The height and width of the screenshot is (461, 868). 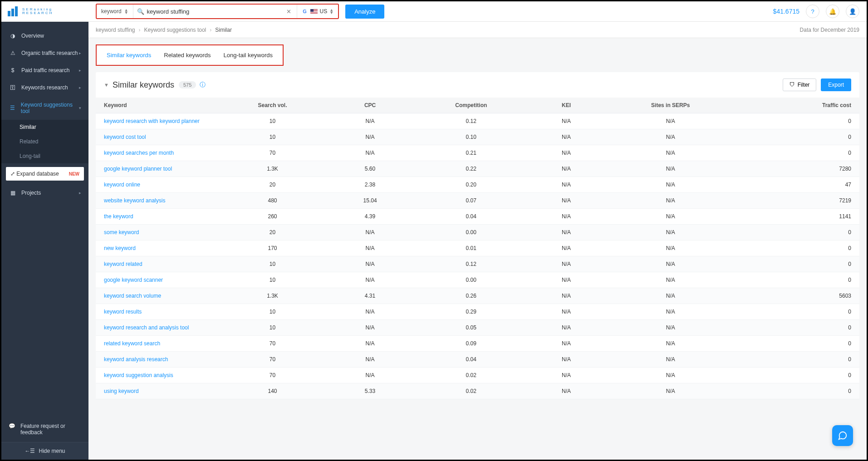 What do you see at coordinates (272, 359) in the screenshot?
I see `cell-vol: 70` at bounding box center [272, 359].